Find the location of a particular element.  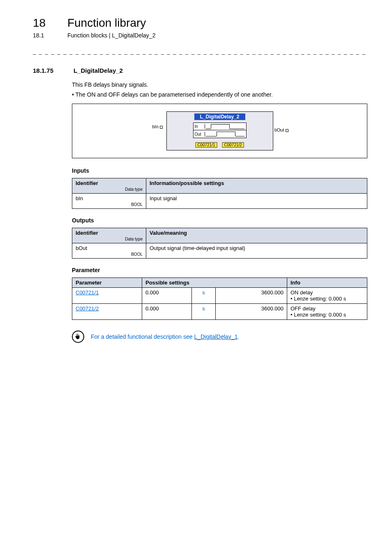

table-row: bIn BOOL Input signal is located at coordinates (220, 201).